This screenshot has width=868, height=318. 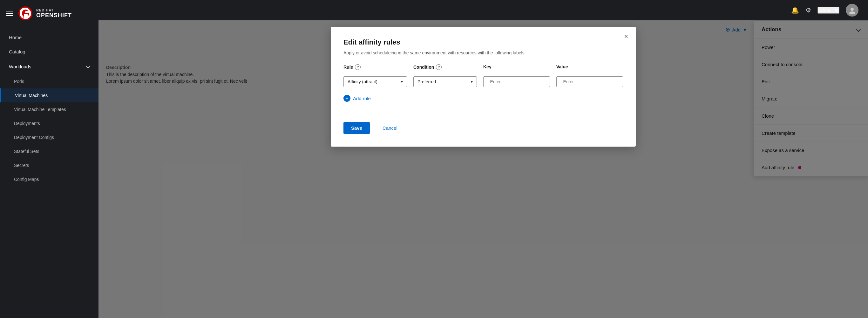 I want to click on logo-area: RED HAT OPENSHIFT, so click(x=45, y=13).